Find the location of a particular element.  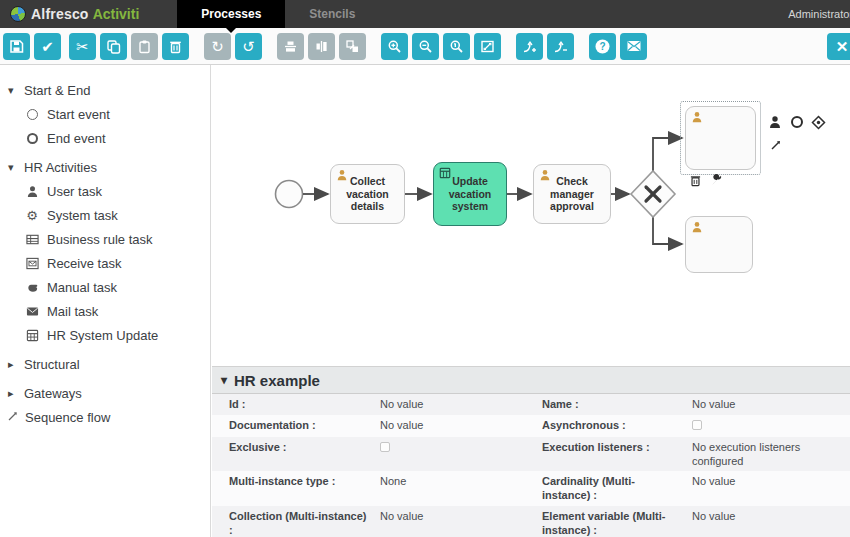

zoom-fit-button is located at coordinates (488, 46).